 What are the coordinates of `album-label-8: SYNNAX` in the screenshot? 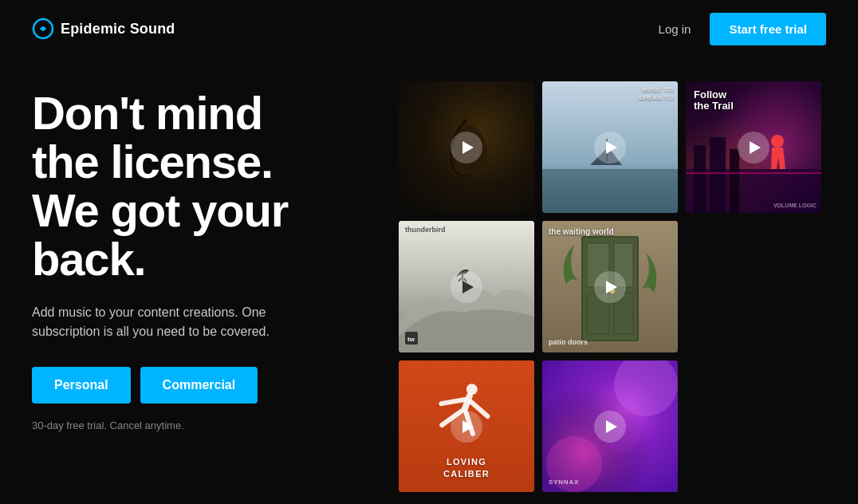 It's located at (564, 482).